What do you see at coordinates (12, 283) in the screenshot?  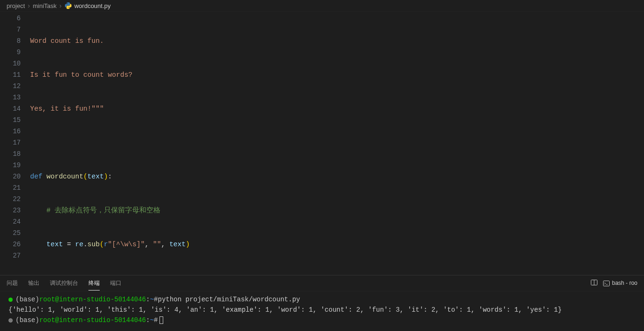 I see `tab-problems: 问题` at bounding box center [12, 283].